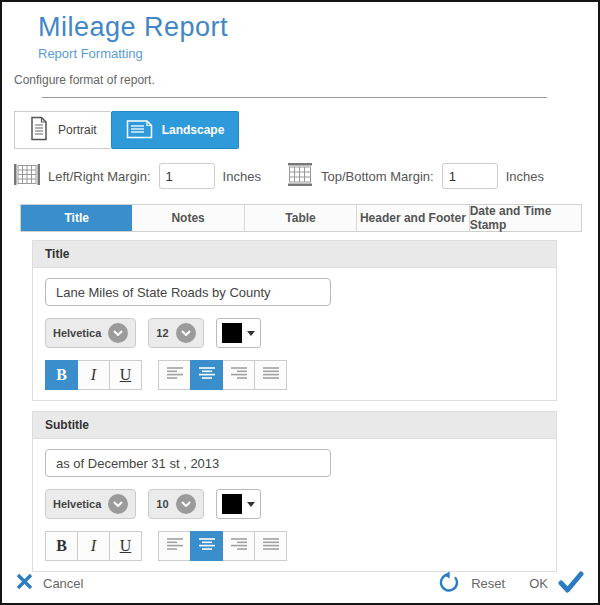 The height and width of the screenshot is (605, 600). I want to click on top-bottom-margin-label: Top/Bottom Margin:, so click(378, 176).